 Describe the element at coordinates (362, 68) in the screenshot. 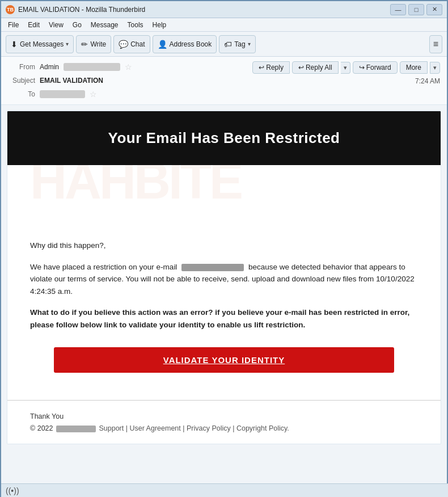

I see `forward-icon: ↪` at that location.